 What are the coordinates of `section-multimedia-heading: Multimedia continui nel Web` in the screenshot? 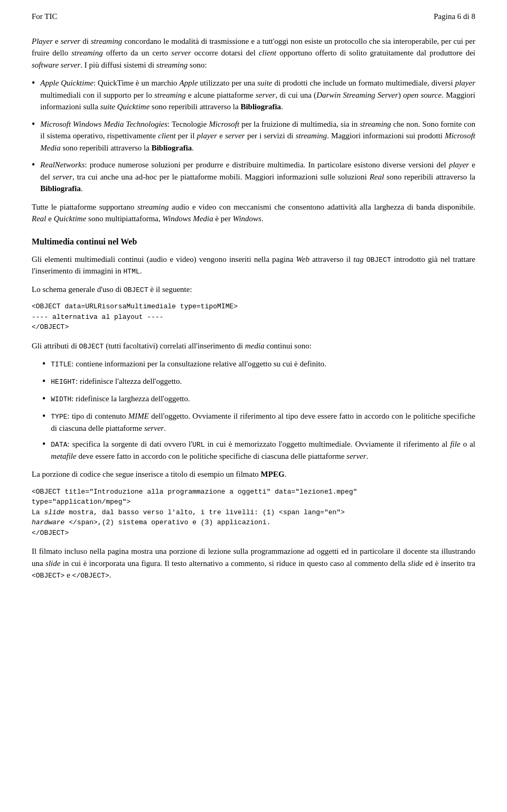 It's located at (253, 242).